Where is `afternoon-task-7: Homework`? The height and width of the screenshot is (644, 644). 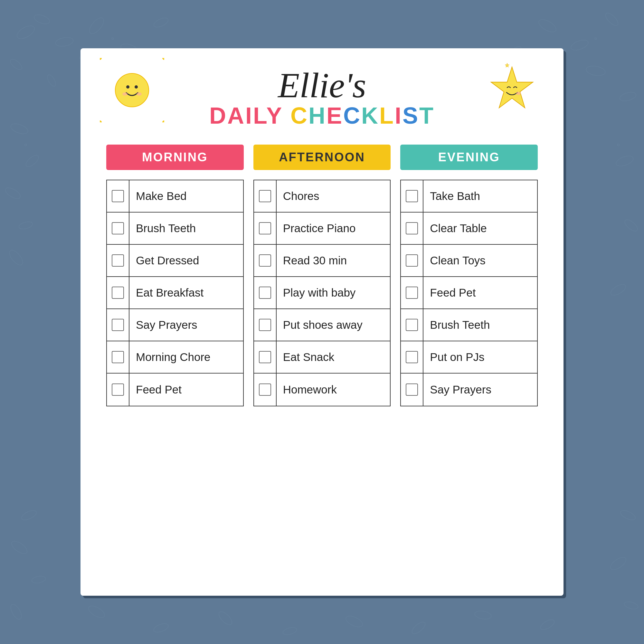 afternoon-task-7: Homework is located at coordinates (310, 390).